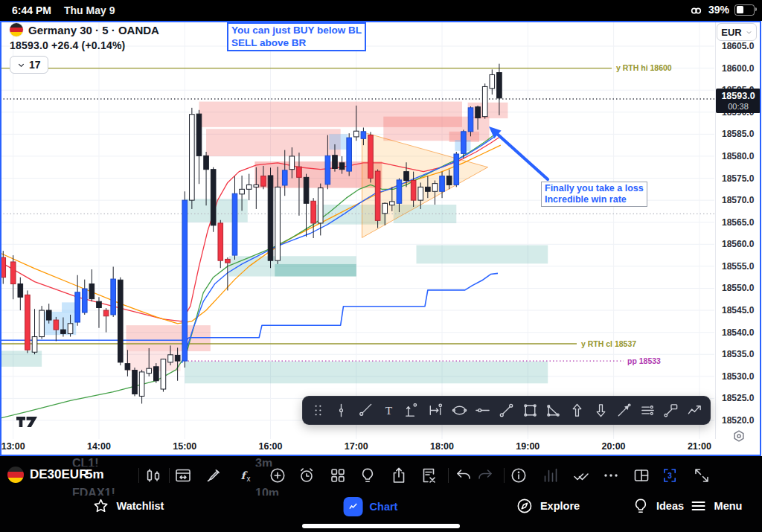 The height and width of the screenshot is (532, 762). I want to click on price-axis-tick: 18600.0, so click(738, 68).